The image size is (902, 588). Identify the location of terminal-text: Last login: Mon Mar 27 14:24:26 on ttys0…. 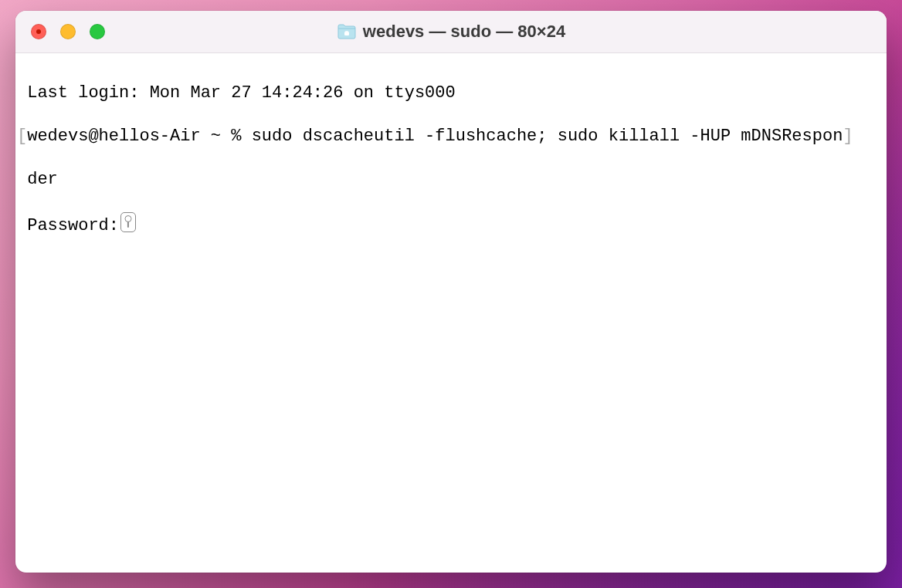
(241, 93).